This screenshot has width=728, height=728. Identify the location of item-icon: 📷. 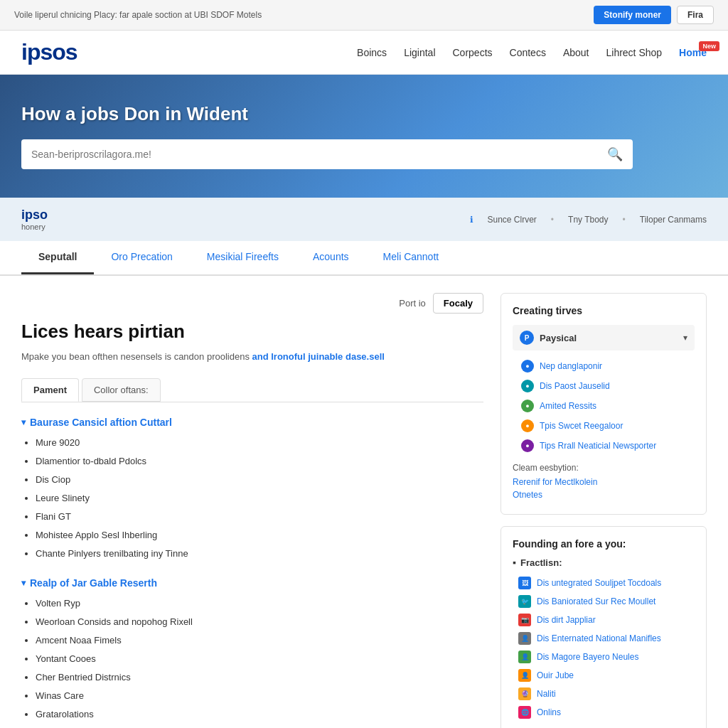
(525, 620).